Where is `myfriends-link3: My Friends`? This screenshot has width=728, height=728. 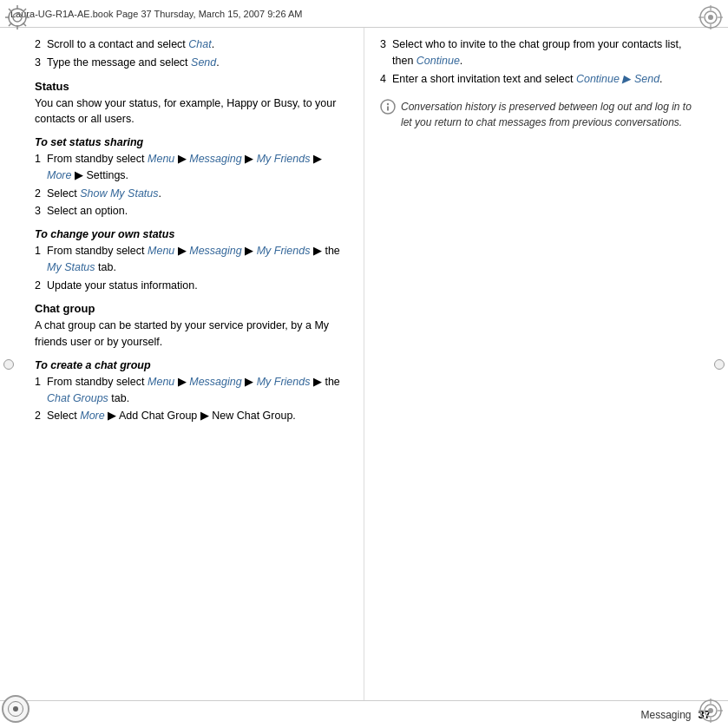 myfriends-link3: My Friends is located at coordinates (284, 382).